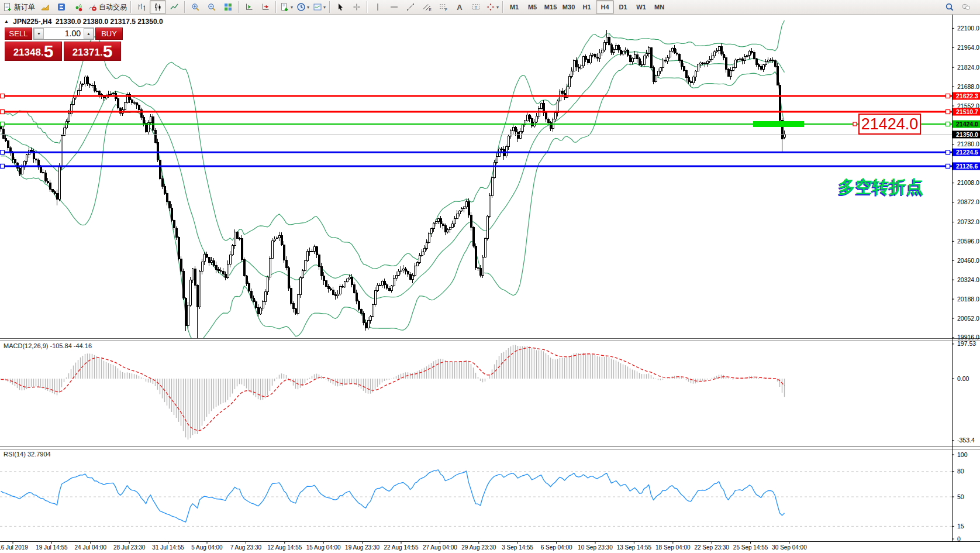 This screenshot has height=553, width=980. What do you see at coordinates (440, 548) in the screenshot?
I see `svg-text: 27 Aug 04:00` at bounding box center [440, 548].